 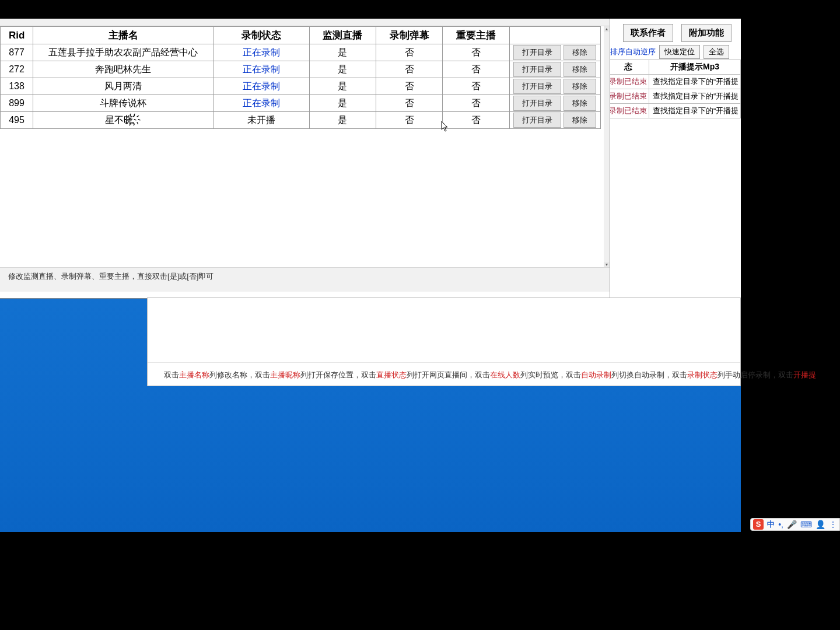 What do you see at coordinates (758, 524) in the screenshot?
I see `ime-sogou-icon: S` at bounding box center [758, 524].